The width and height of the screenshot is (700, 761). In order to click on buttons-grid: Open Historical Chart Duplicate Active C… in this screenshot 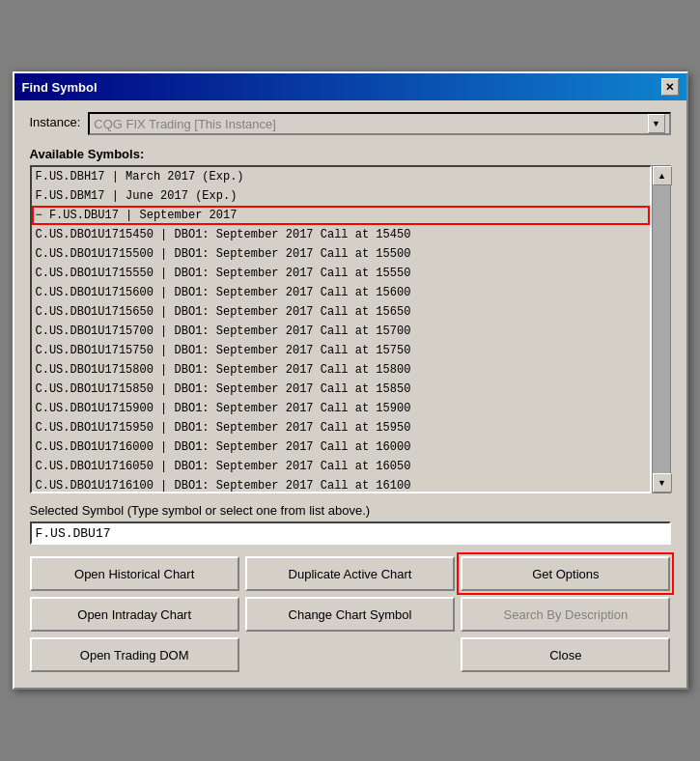, I will do `click(350, 614)`.